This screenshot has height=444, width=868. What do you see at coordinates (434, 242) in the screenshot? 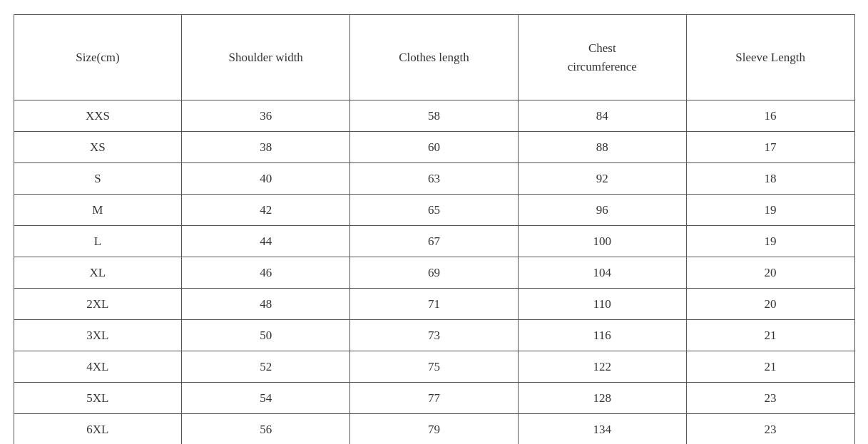
I see `cell-clothes-4: 67` at bounding box center [434, 242].